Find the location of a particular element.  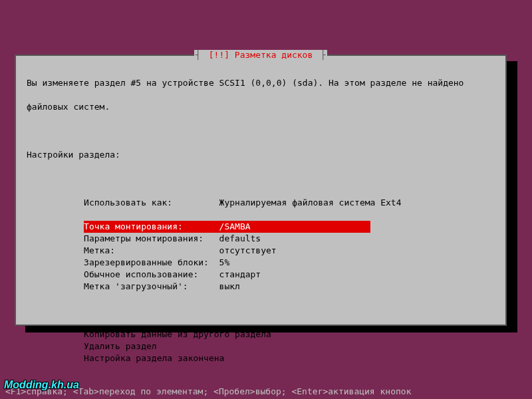

blank1 is located at coordinates (261, 131).